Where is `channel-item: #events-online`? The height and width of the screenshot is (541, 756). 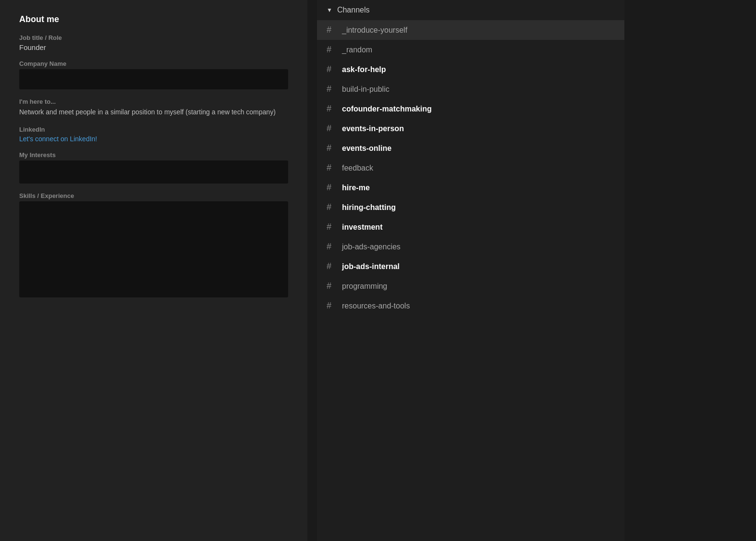
channel-item: #events-online is located at coordinates (471, 148).